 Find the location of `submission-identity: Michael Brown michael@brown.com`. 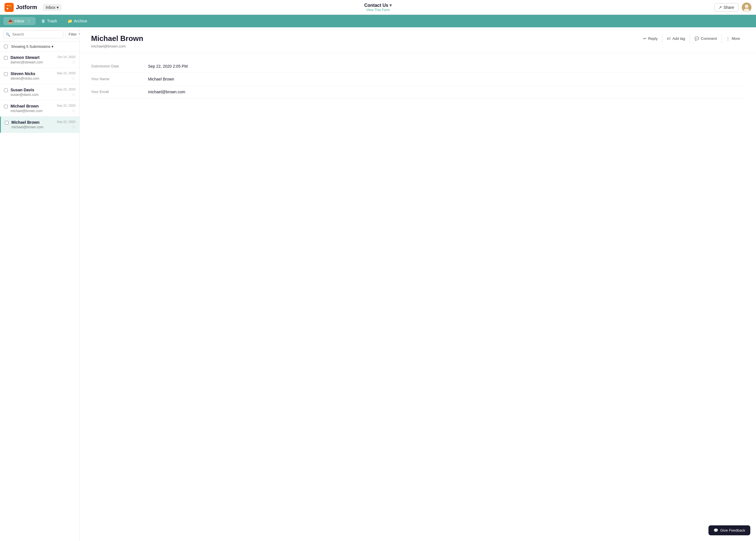

submission-identity: Michael Brown michael@brown.com is located at coordinates (117, 41).